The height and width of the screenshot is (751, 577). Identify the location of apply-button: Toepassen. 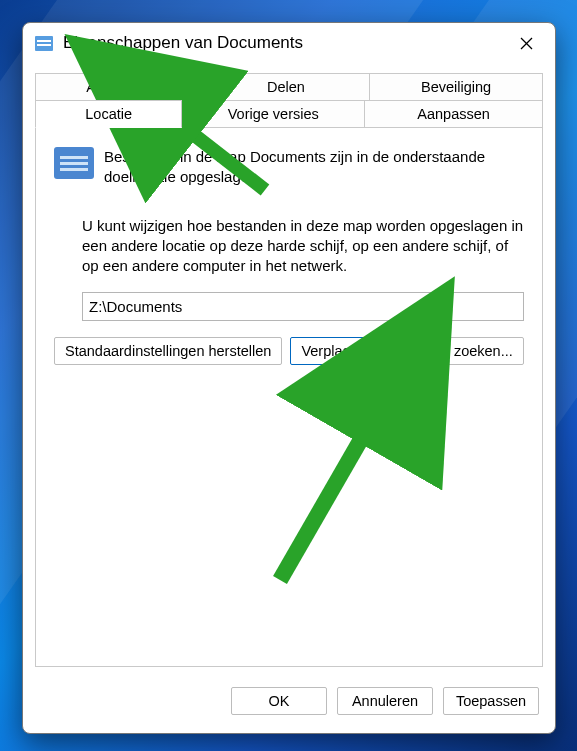
(491, 701).